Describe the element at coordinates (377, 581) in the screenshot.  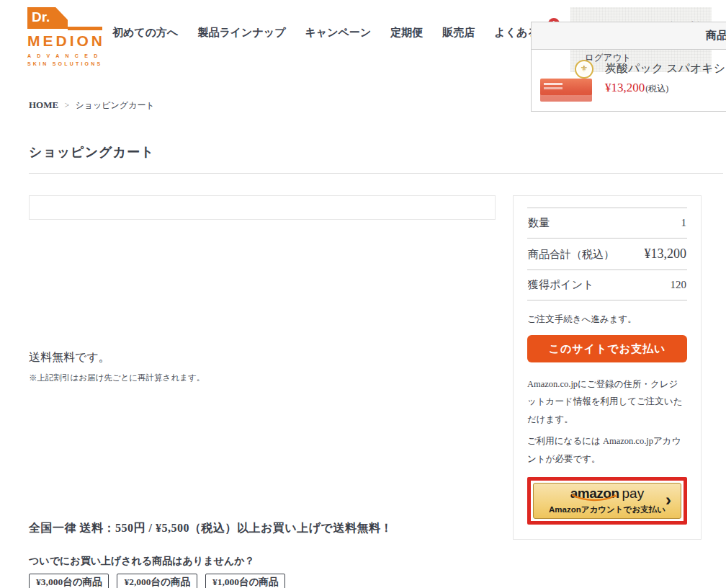
I see `upsell-button-row: ¥3,000台の商品 ¥2,000台の商品 ¥1,000台の商品` at that location.